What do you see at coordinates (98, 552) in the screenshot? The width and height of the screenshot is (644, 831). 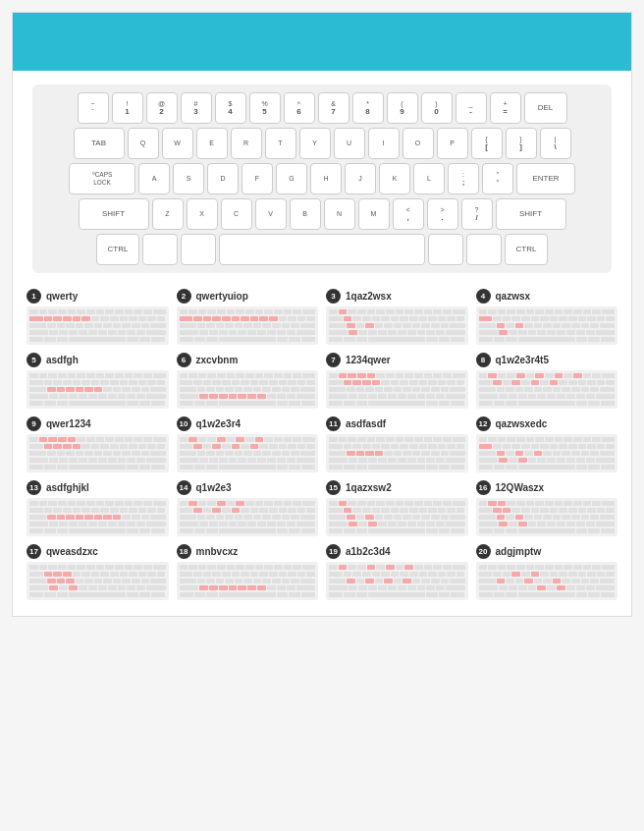 I see `pattern-label: 17qweasdzxc` at bounding box center [98, 552].